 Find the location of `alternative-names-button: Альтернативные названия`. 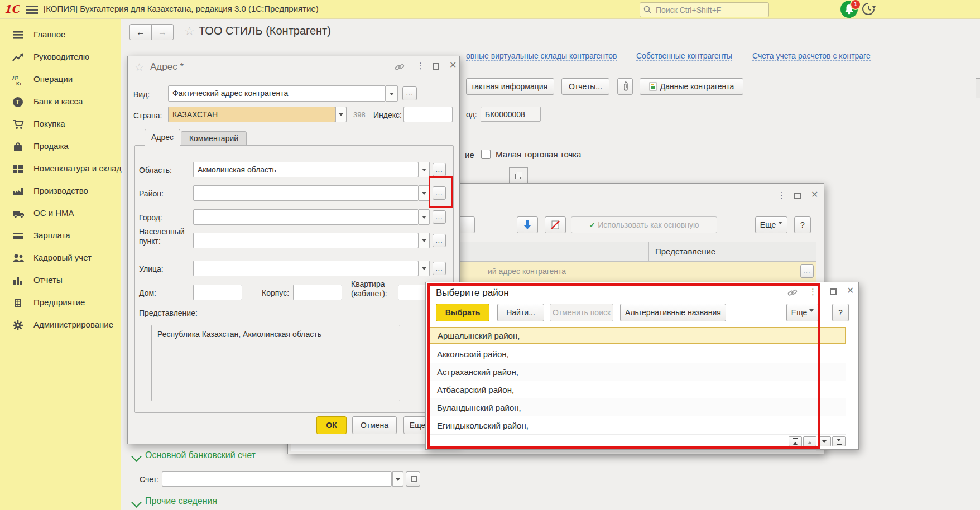

alternative-names-button: Альтернативные названия is located at coordinates (673, 312).